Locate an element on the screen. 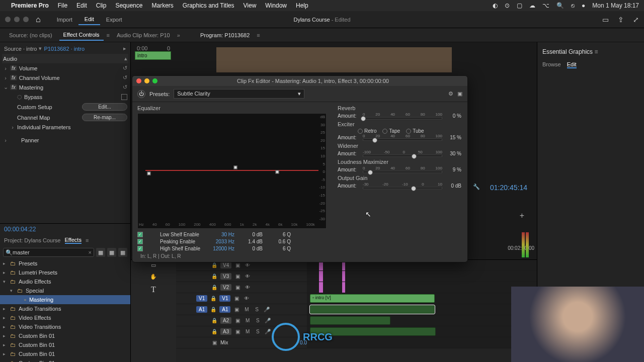 The height and width of the screenshot is (362, 644). dropdown-icon: ▾ is located at coordinates (40, 48).